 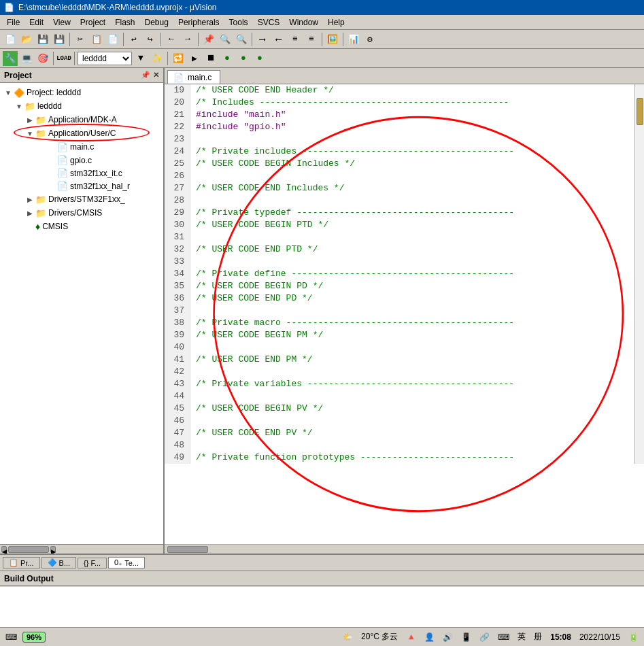 I want to click on project-hscroll: ◀ ▶, so click(x=82, y=549).